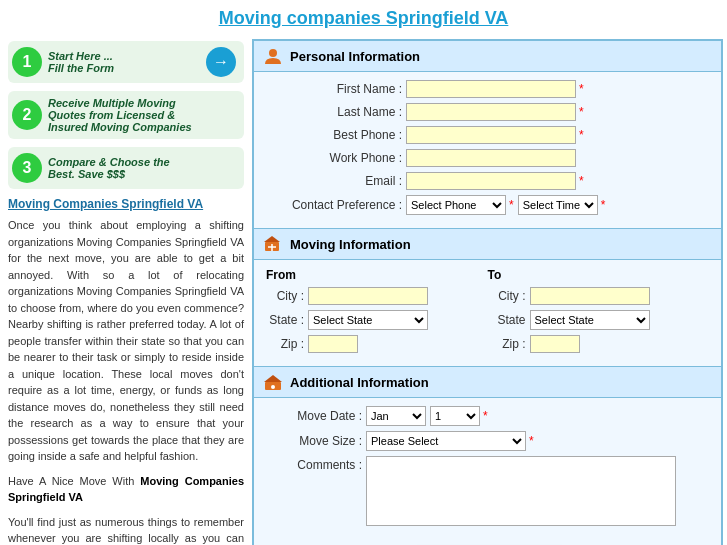  Describe the element at coordinates (273, 382) in the screenshot. I see `additional-icon` at that location.